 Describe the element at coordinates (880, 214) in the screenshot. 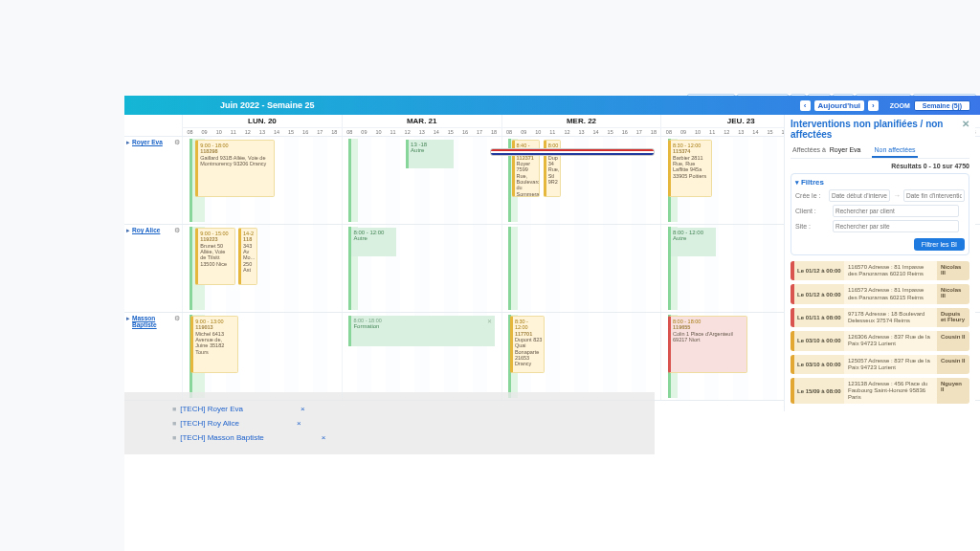

I see `filters: Filtres Crée le : → Client : Site` at that location.